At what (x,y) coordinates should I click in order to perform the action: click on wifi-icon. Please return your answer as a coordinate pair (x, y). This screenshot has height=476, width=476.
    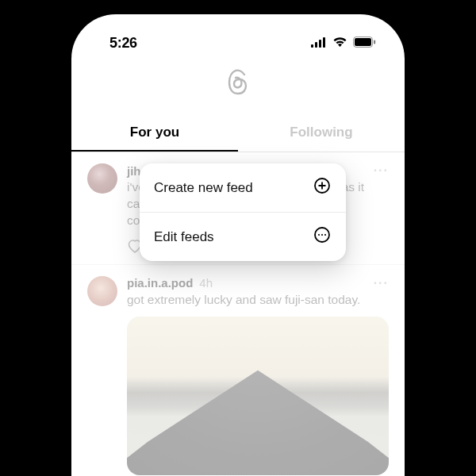
    Looking at the image, I should click on (340, 44).